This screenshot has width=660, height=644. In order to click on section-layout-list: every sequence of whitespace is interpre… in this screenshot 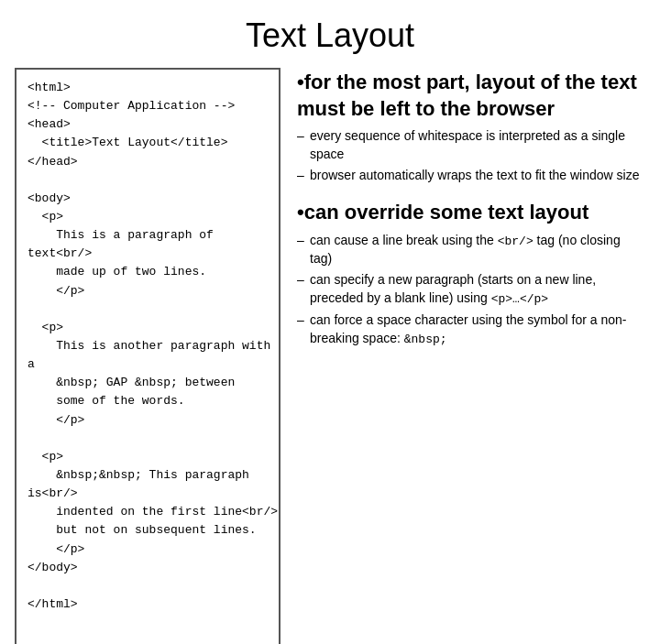, I will do `click(471, 156)`.